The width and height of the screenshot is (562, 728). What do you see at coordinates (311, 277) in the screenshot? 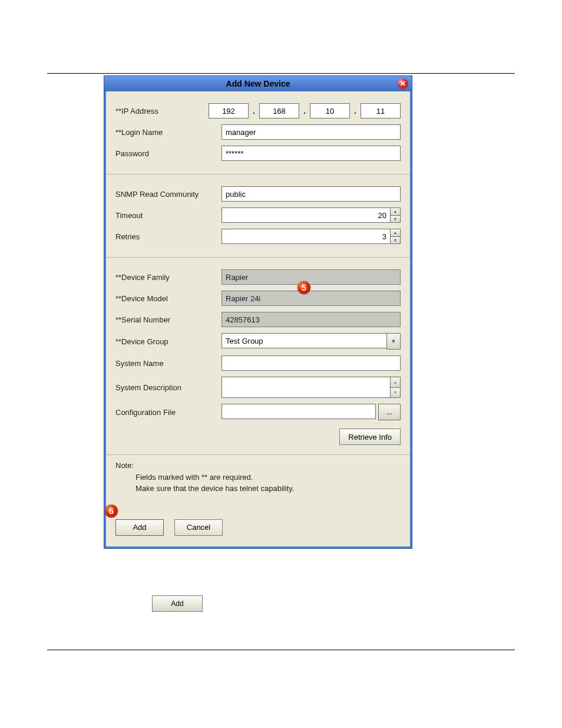
I see `device-family-field` at bounding box center [311, 277].